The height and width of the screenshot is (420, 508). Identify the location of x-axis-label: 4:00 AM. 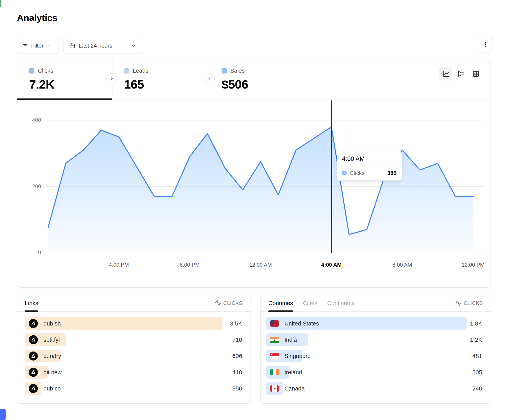
(331, 265).